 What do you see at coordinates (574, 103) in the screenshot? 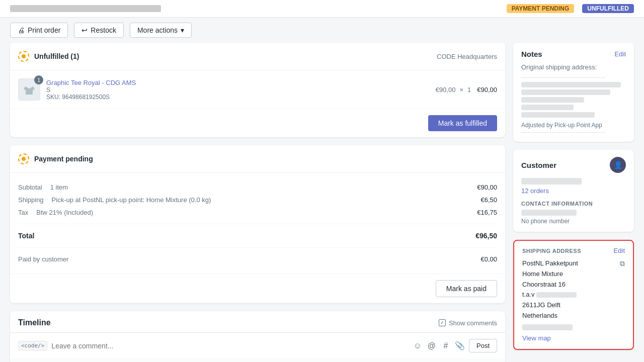
I see `notes-body: Original shipping address: -------------…` at bounding box center [574, 103].